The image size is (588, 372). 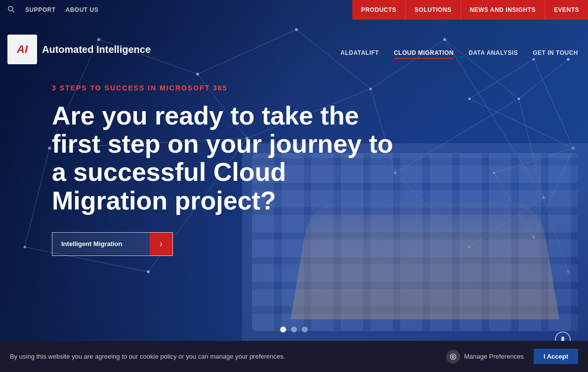 I want to click on cta-button: Intelligent Migration ›, so click(x=113, y=244).